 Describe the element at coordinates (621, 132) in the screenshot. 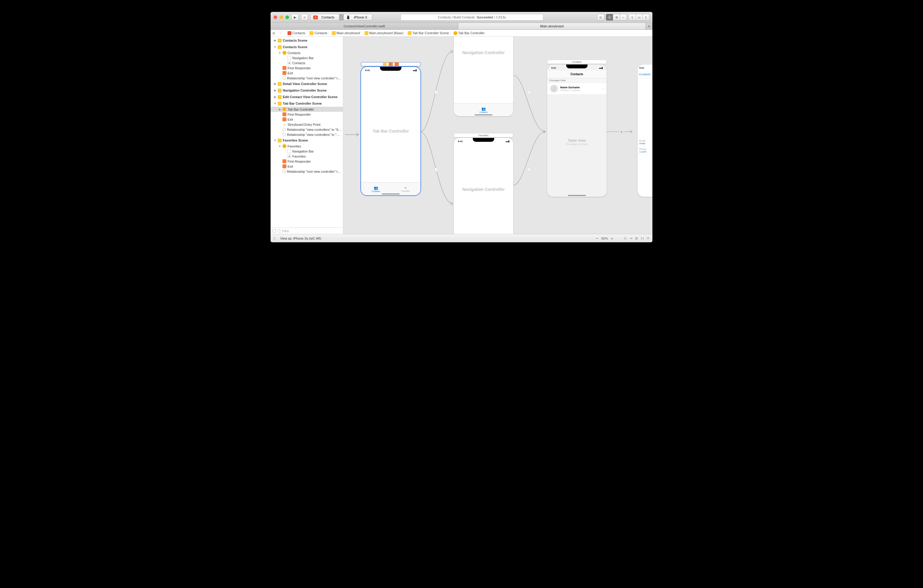

I see `segue-icon: ▣` at that location.